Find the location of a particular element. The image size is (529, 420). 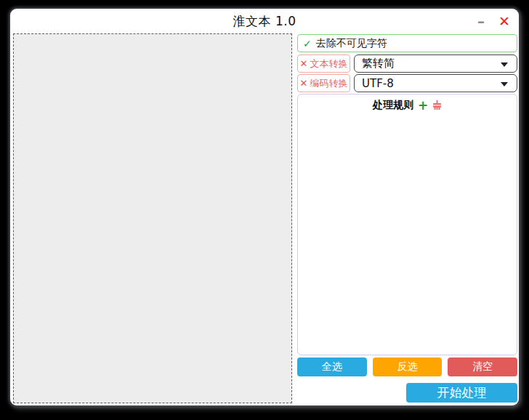

check-icon: ✓ is located at coordinates (307, 44).